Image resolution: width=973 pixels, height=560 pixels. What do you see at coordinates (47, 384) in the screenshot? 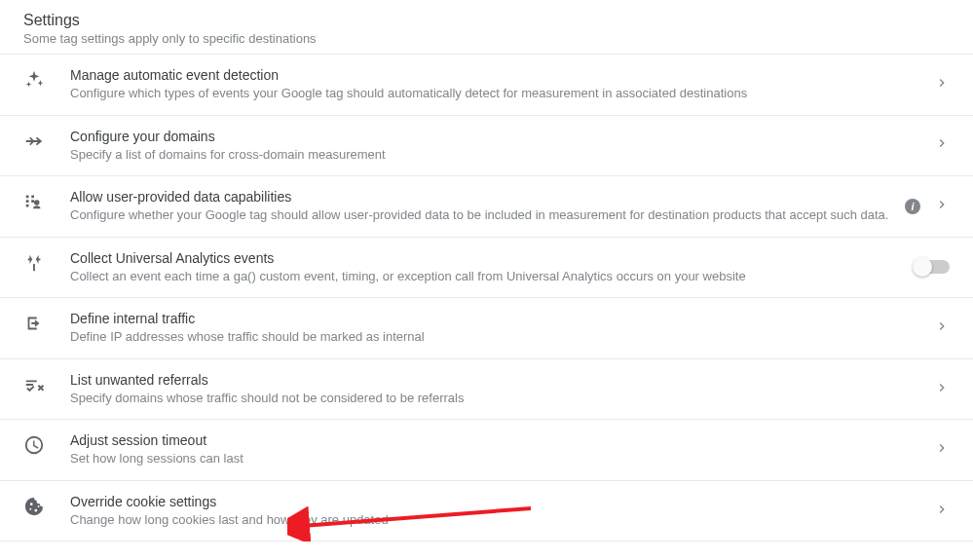
I see `filter-remove-icon` at bounding box center [47, 384].